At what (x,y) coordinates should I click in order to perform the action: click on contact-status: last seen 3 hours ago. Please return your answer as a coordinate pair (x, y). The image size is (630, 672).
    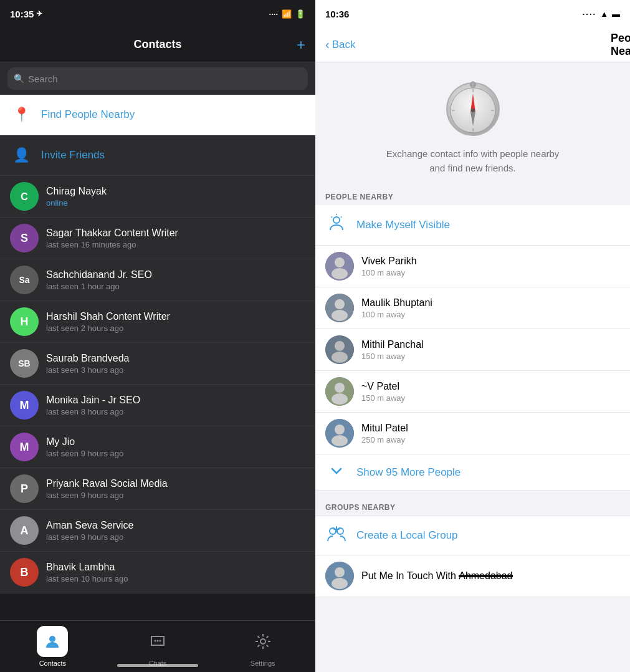
    Looking at the image, I should click on (176, 370).